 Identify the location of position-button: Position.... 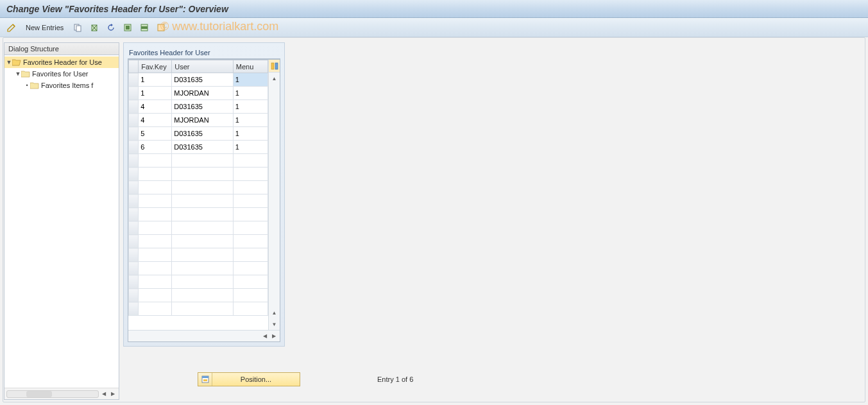
(249, 379).